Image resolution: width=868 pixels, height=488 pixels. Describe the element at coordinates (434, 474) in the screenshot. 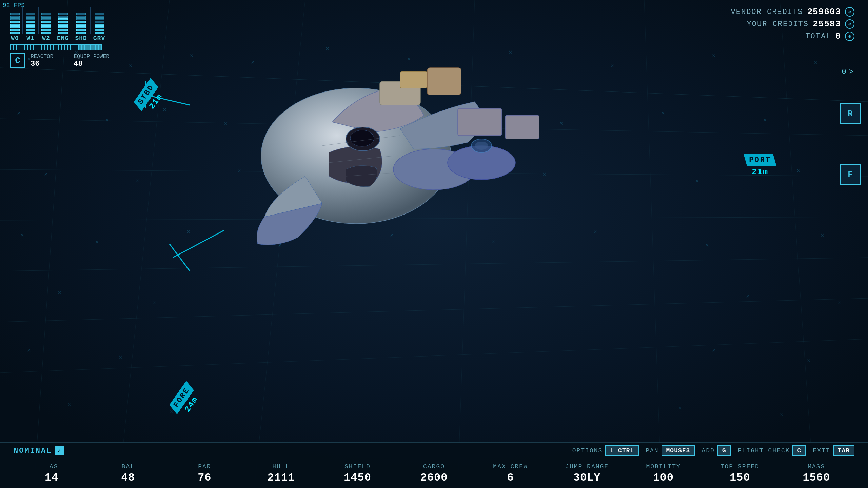

I see `stat-col-cargo: CARGO2600` at that location.